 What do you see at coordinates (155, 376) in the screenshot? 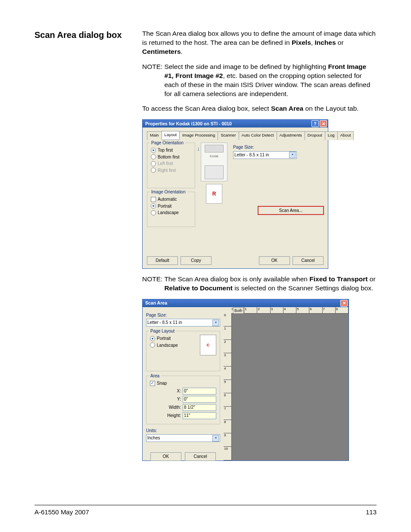
I see `area-legend: Area` at bounding box center [155, 376].